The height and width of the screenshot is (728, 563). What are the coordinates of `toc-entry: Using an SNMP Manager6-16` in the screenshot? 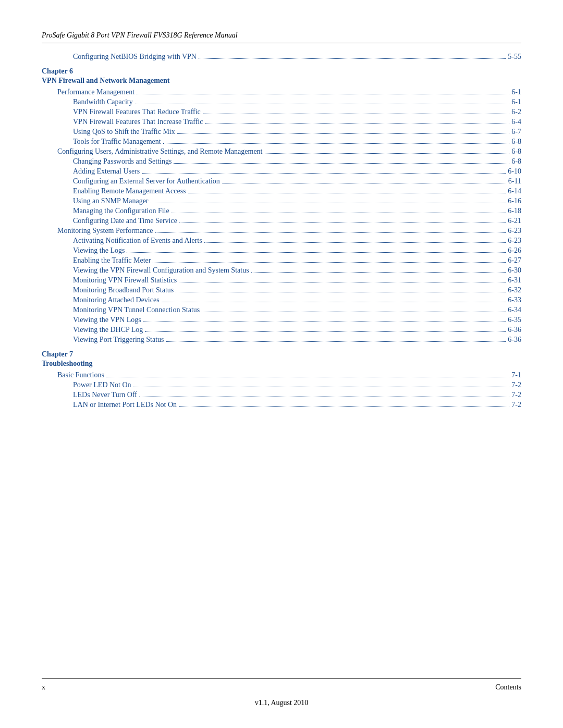 It's located at (282, 201).